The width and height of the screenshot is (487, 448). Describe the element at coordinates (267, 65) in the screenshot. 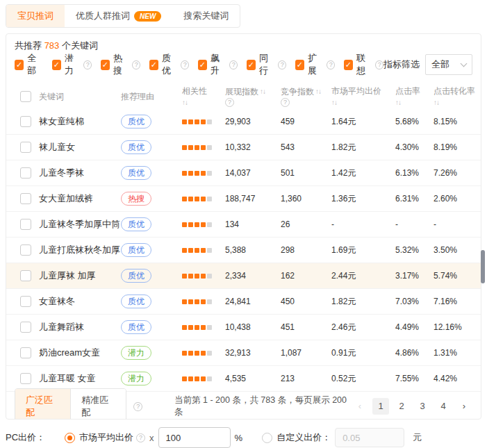

I see `filter-checkbox-5: ✓同行` at that location.